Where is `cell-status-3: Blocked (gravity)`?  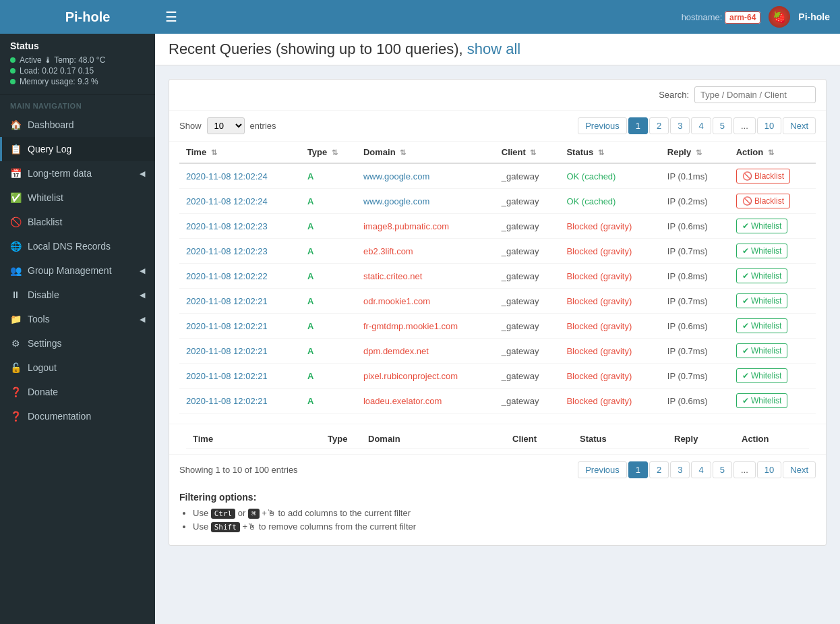 cell-status-3: Blocked (gravity) is located at coordinates (609, 251).